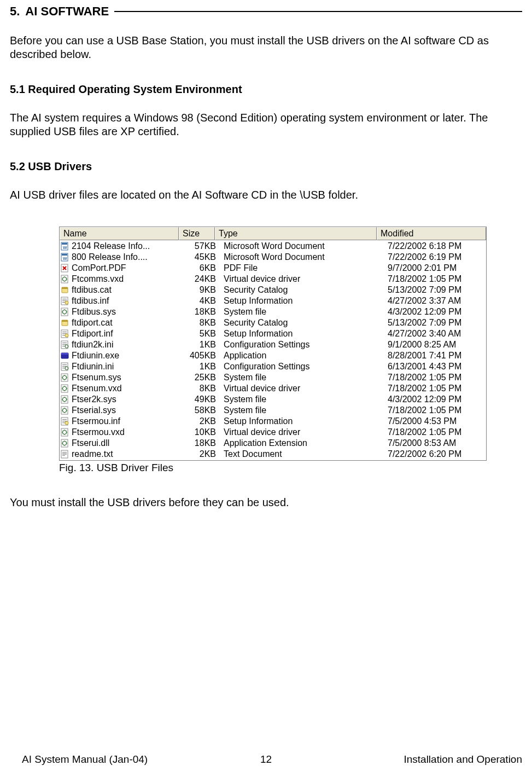  Describe the element at coordinates (120, 268) in the screenshot. I see `file-name-cell: ComPort.PDF` at that location.